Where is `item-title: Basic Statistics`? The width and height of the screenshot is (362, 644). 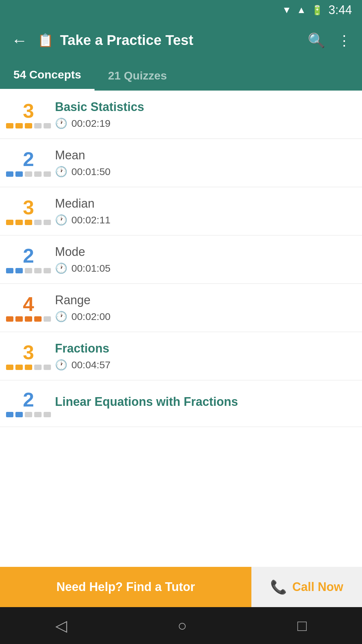 item-title: Basic Statistics is located at coordinates (203, 107).